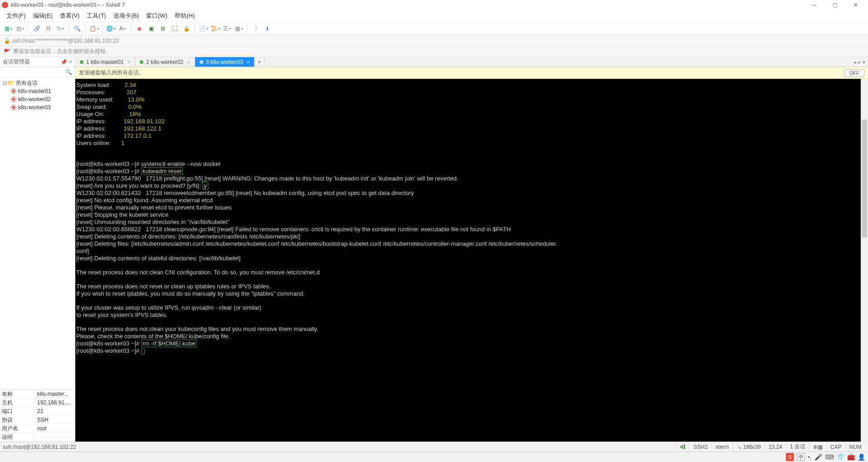 The height and width of the screenshot is (462, 868). What do you see at coordinates (43, 16) in the screenshot?
I see `menu-edit: 编辑(E)` at bounding box center [43, 16].